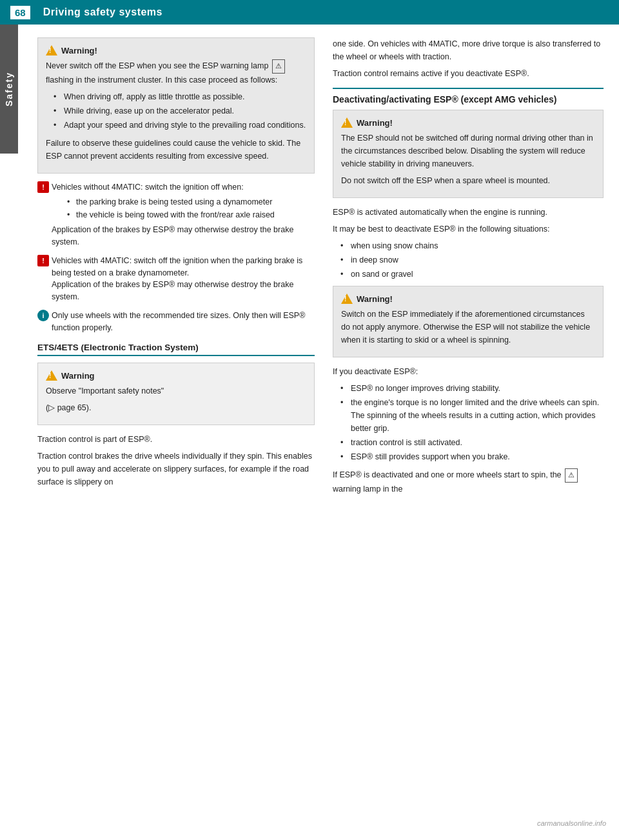 Image resolution: width=619 pixels, height=840 pixels. Describe the element at coordinates (176, 50) in the screenshot. I see `warning-title-1: Warning!` at that location.